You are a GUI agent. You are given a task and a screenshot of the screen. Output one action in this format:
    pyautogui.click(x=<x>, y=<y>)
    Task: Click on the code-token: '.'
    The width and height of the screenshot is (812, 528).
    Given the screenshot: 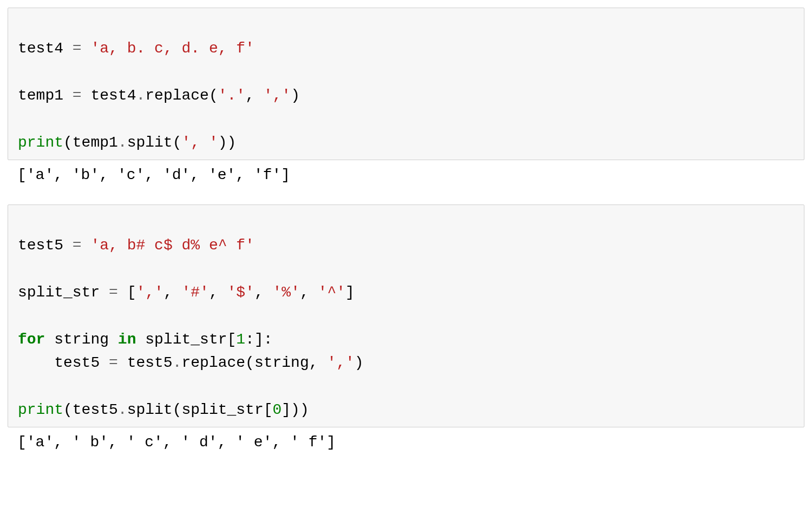 What is the action you would take?
    pyautogui.click(x=232, y=95)
    